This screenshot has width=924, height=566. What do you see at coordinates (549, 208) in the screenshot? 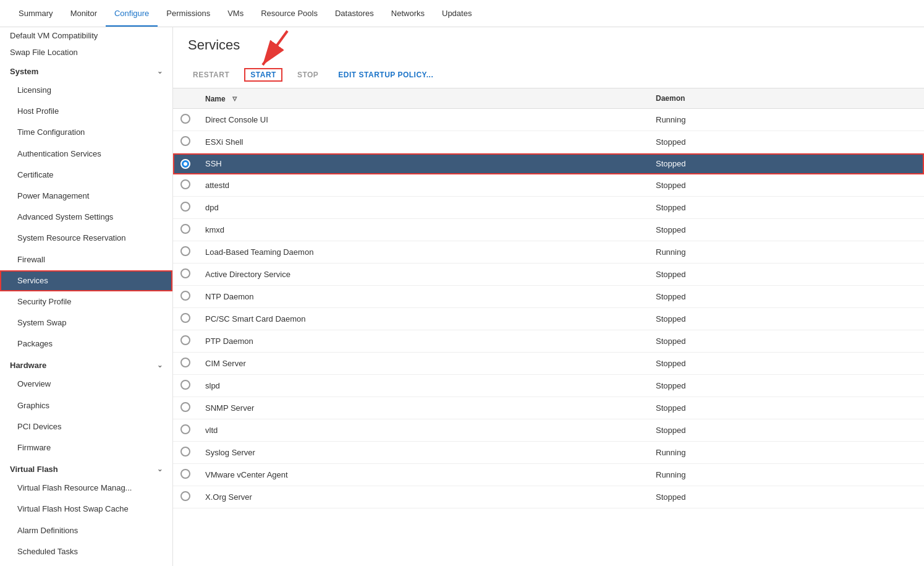
I see `table-row: dpdStopped` at bounding box center [549, 208].